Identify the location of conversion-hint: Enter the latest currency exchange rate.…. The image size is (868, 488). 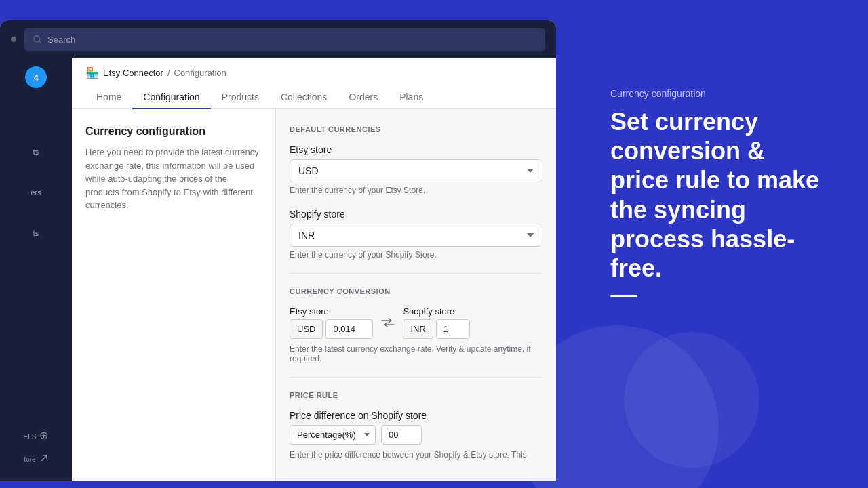
(416, 354).